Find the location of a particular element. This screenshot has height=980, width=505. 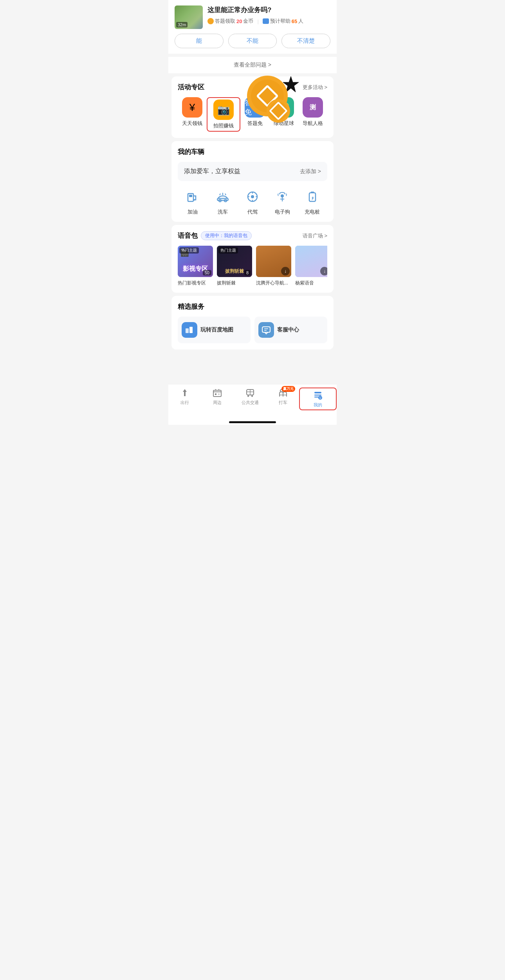

vehicle-section: 我的车辆 添加爱车，立享权益 去添加 > 加油 is located at coordinates (252, 181).